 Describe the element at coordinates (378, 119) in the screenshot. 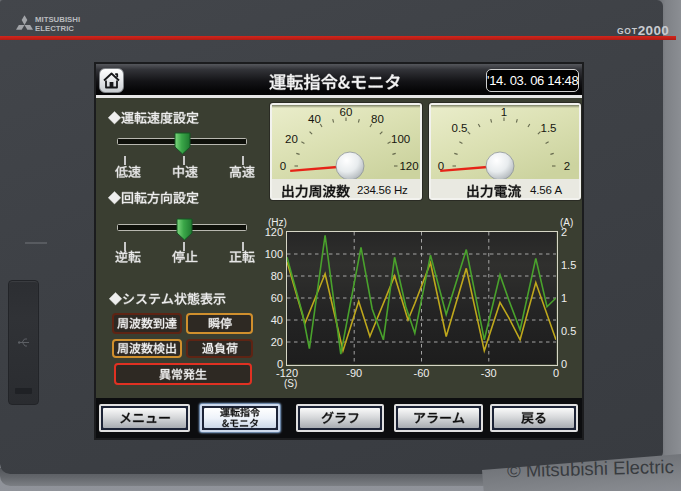

I see `svg-text: 80` at that location.